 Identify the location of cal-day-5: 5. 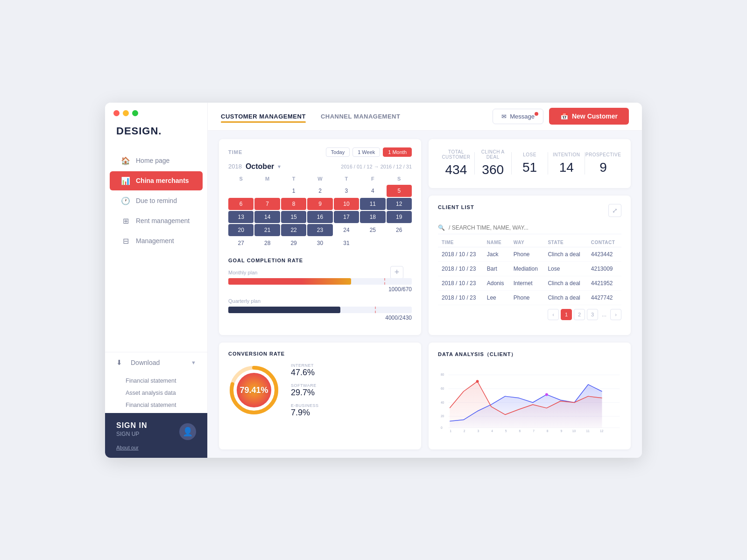
(399, 191).